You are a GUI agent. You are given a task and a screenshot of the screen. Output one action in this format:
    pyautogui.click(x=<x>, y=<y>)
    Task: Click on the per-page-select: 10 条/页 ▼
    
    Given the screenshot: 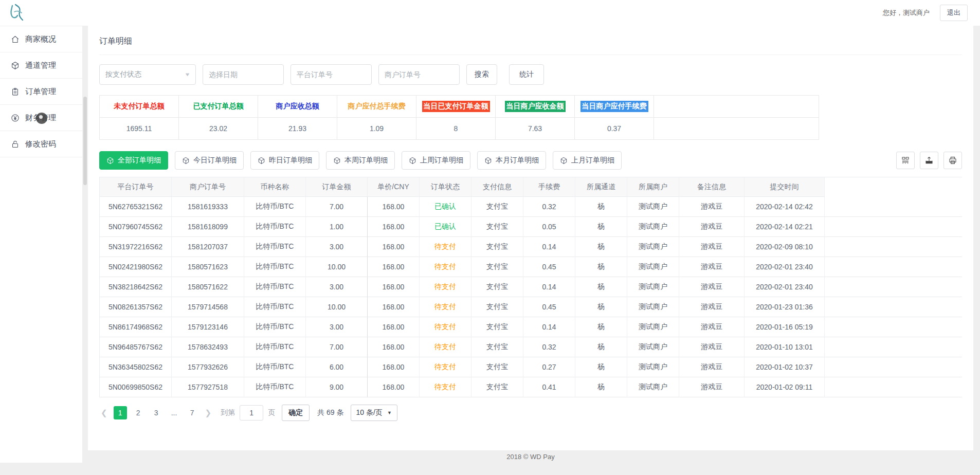 What is the action you would take?
    pyautogui.click(x=374, y=413)
    